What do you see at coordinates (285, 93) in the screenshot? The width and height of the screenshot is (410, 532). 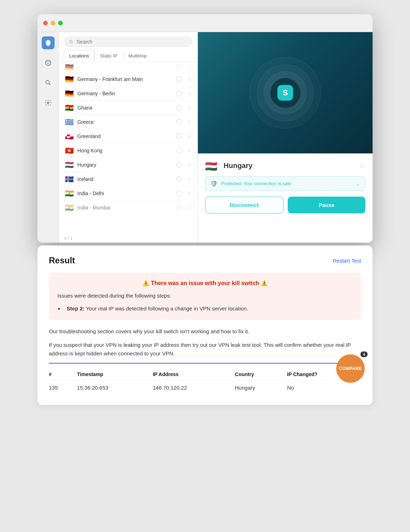 I see `vpn-visual: S` at bounding box center [285, 93].